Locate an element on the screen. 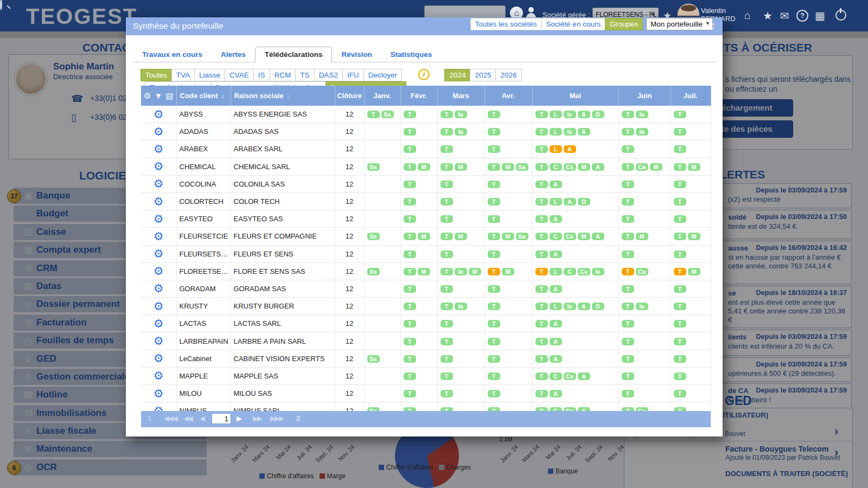 Image resolution: width=868 pixels, height=488 pixels. declaration-badge: Ss is located at coordinates (373, 272).